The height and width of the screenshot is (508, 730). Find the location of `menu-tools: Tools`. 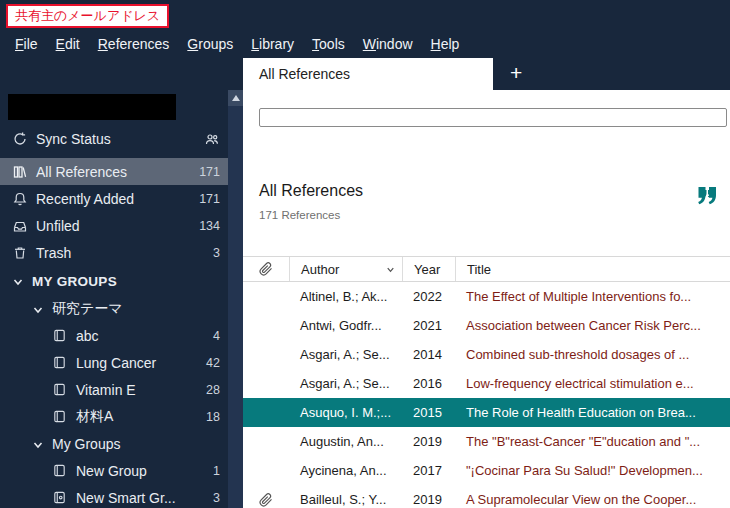

menu-tools: Tools is located at coordinates (328, 44).